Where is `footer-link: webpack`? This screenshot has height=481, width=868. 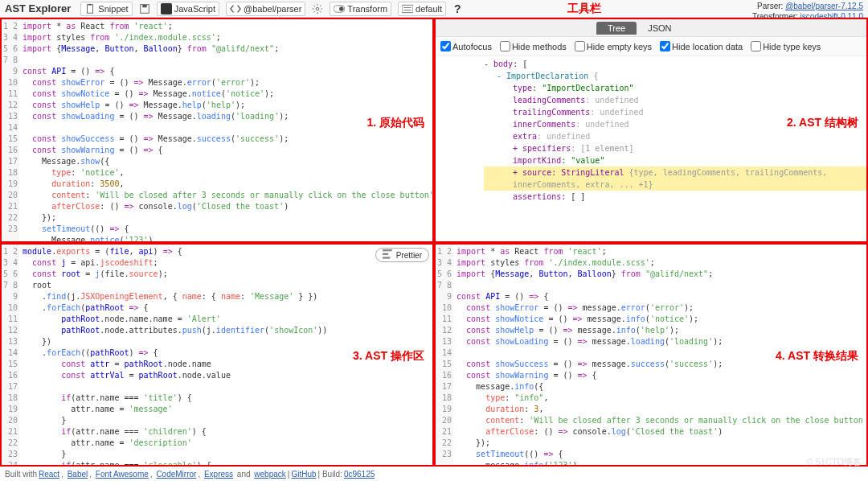
footer-link: webpack is located at coordinates (270, 475).